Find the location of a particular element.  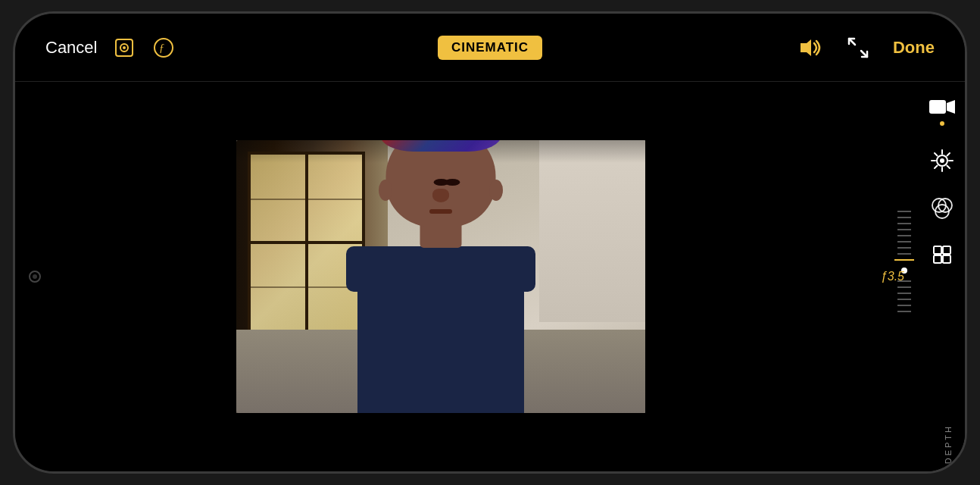

expand-icon-button is located at coordinates (858, 48).